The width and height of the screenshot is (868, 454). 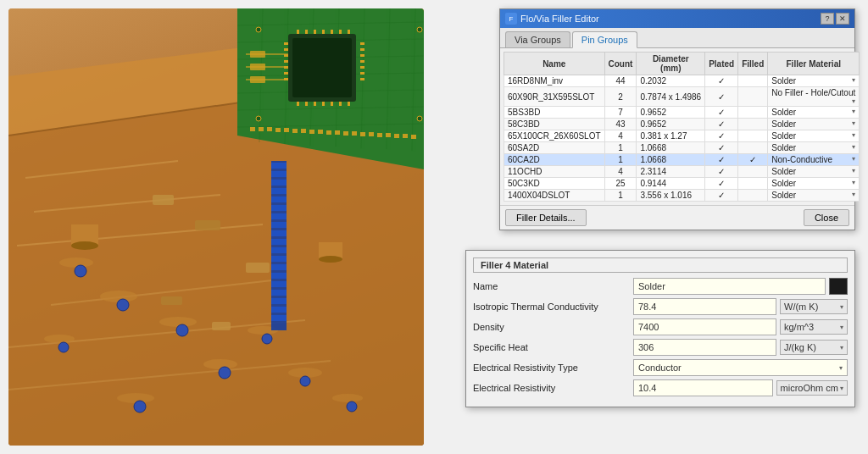 I want to click on value-name: Solder, so click(x=729, y=286).